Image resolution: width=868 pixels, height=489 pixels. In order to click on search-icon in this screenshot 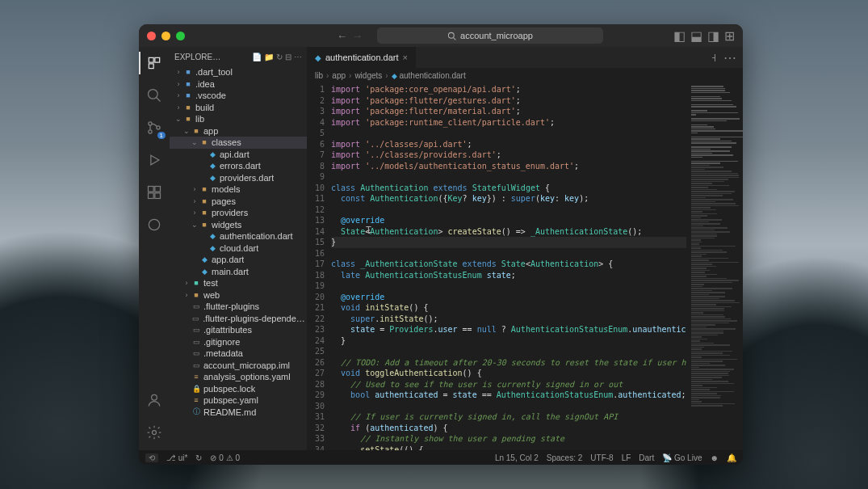, I will do `click(452, 36)`.